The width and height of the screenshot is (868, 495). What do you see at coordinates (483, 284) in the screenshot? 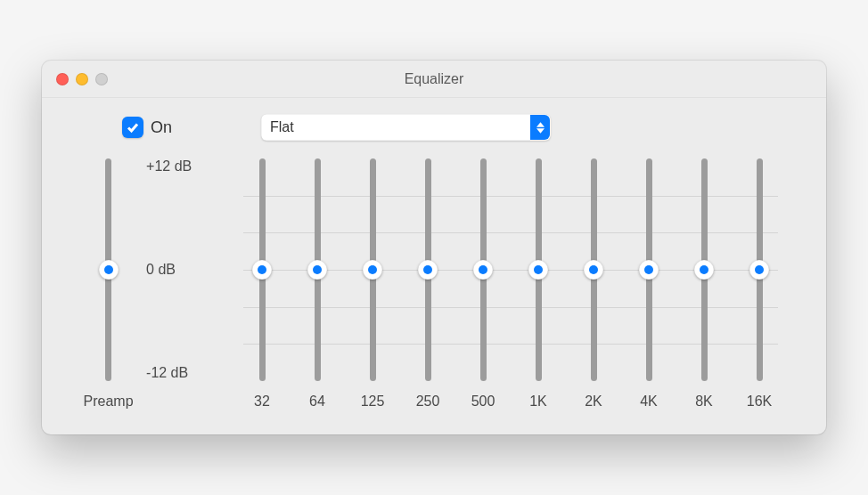
I see `band-slider-500: 500` at bounding box center [483, 284].